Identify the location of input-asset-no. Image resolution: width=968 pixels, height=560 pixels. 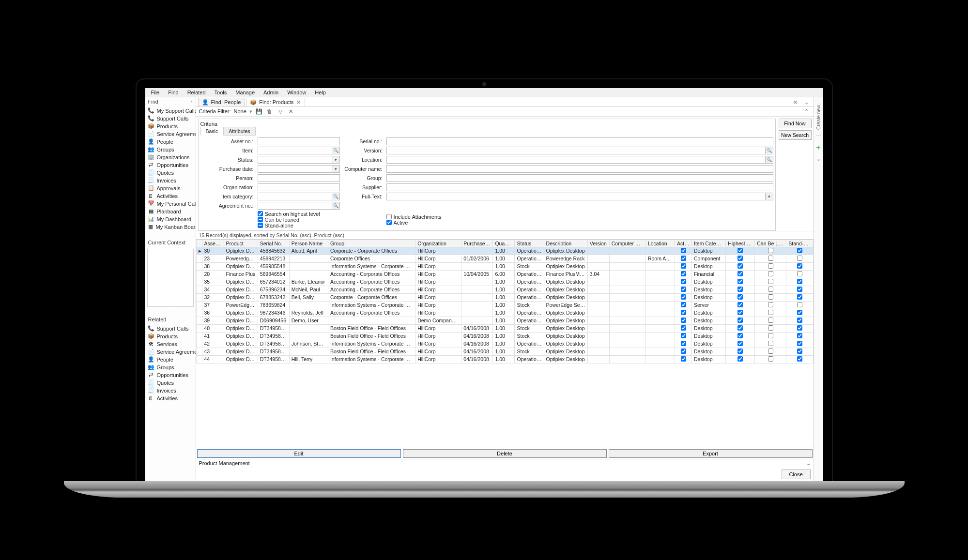
(299, 141).